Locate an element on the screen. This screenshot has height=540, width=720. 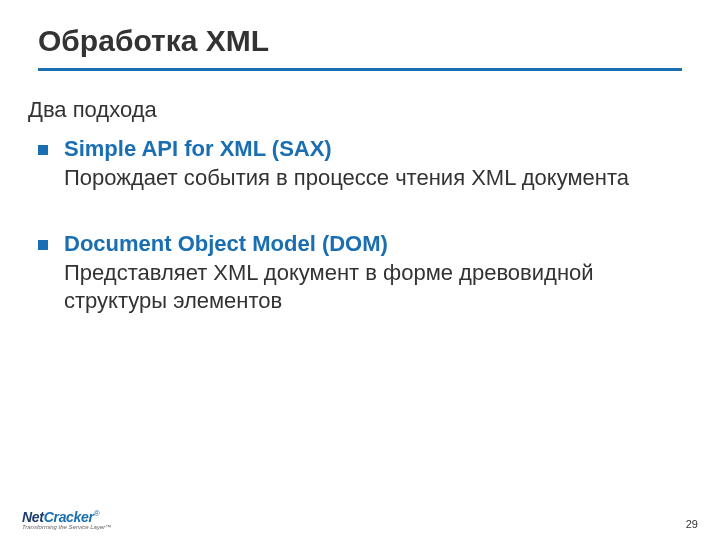
bullet-description: Представляет XML документ в форме древов… is located at coordinates (373, 288).